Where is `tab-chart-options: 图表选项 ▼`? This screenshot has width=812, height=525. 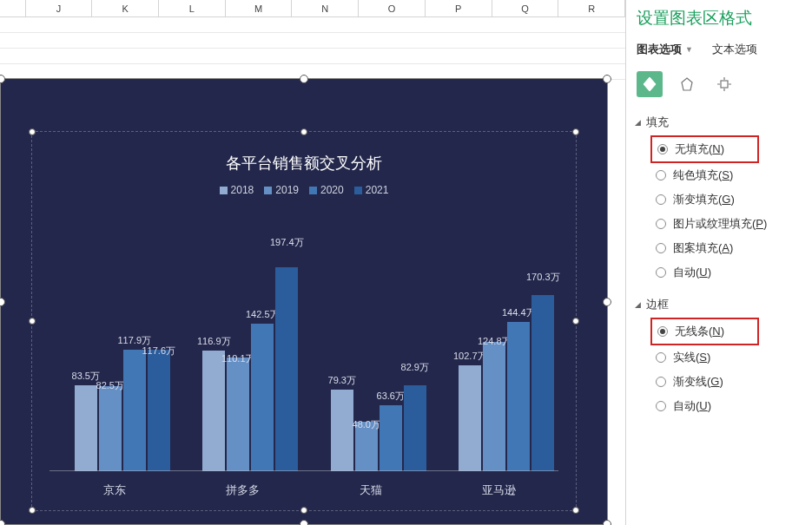 tab-chart-options: 图表选项 ▼ is located at coordinates (665, 49).